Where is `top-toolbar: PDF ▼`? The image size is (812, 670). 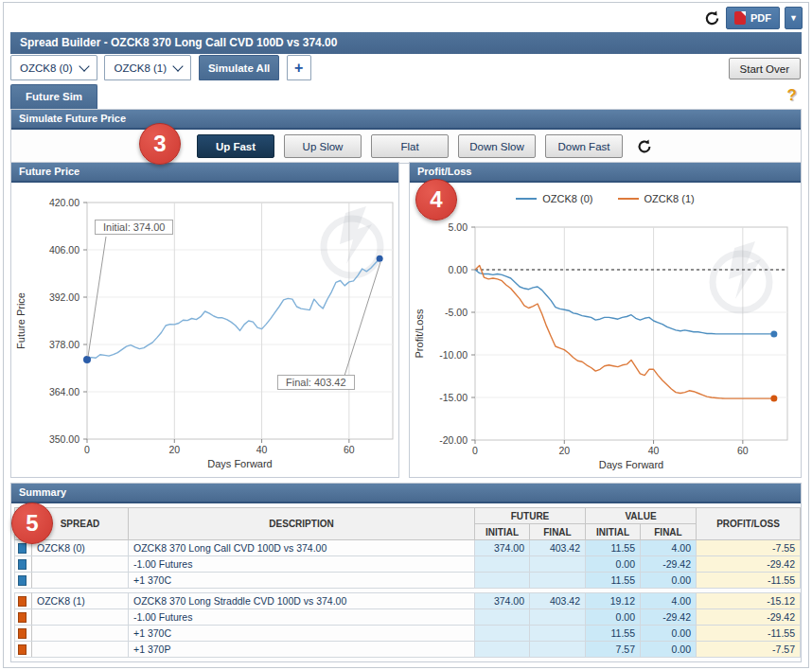 top-toolbar: PDF ▼ is located at coordinates (406, 17).